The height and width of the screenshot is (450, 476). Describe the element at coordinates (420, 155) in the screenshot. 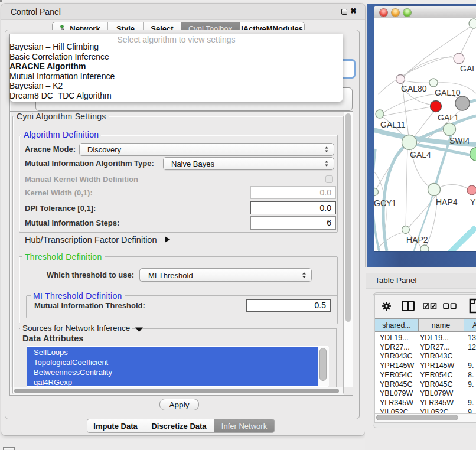

I see `svg-text: GAL4` at that location.